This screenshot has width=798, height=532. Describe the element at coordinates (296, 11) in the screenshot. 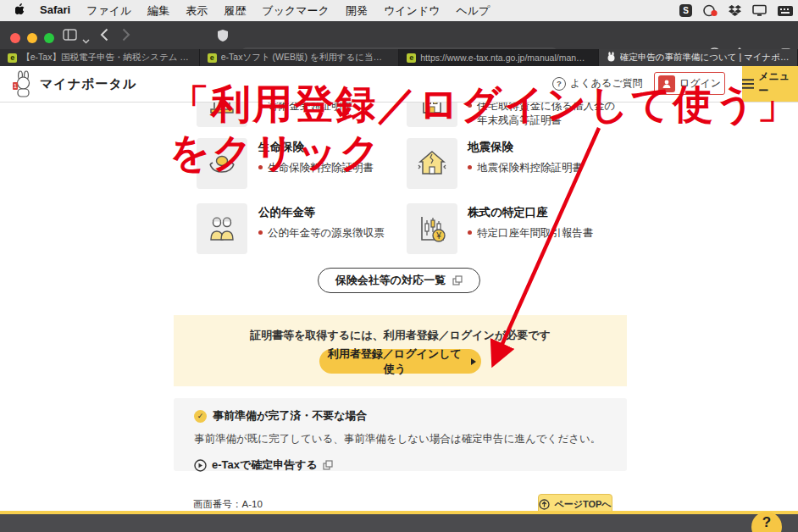

I see `menu-bookmarks: ブックマーク` at that location.